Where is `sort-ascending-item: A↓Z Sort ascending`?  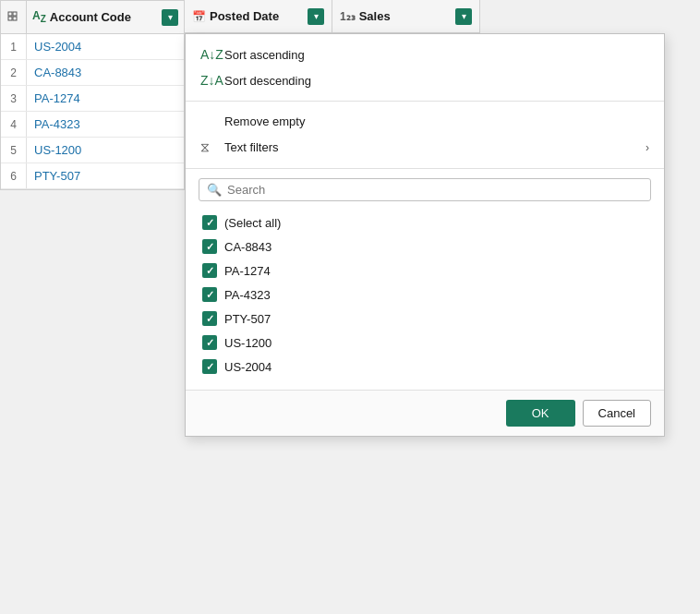 sort-ascending-item: A↓Z Sort ascending is located at coordinates (425, 54).